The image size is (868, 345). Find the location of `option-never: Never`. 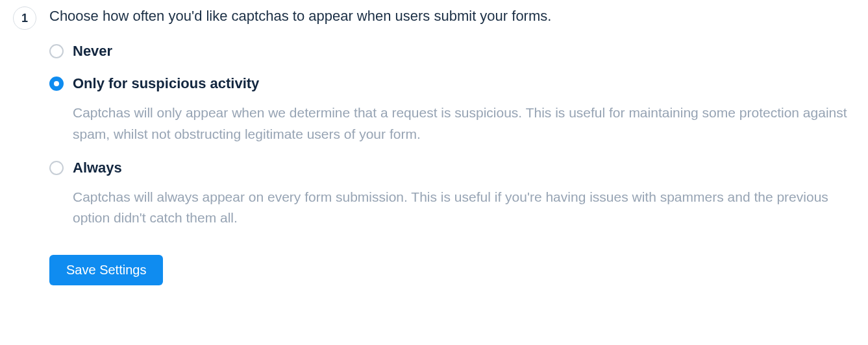

option-never: Never is located at coordinates (449, 52).